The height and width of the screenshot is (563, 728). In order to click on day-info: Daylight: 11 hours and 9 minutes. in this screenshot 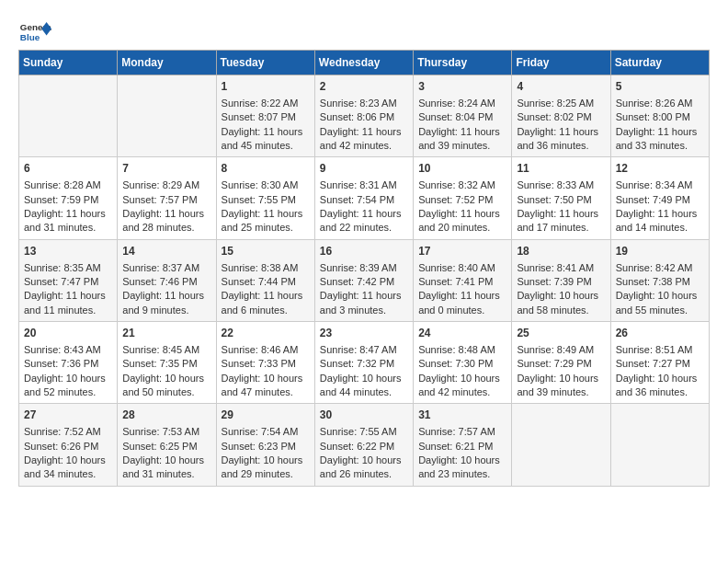, I will do `click(166, 304)`.